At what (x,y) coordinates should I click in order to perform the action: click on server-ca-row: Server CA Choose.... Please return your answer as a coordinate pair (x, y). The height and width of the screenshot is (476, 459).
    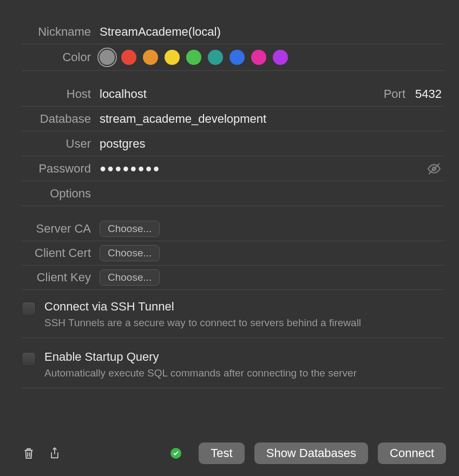
    Looking at the image, I should click on (233, 229).